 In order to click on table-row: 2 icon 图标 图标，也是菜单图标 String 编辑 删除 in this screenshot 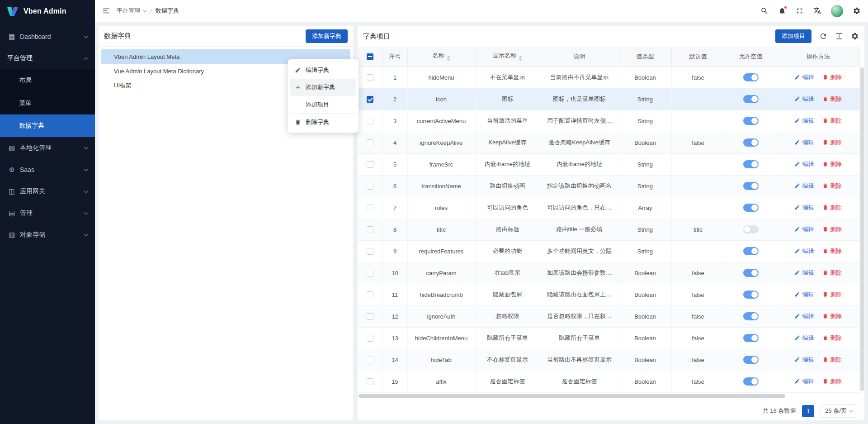, I will do `click(609, 99)`.